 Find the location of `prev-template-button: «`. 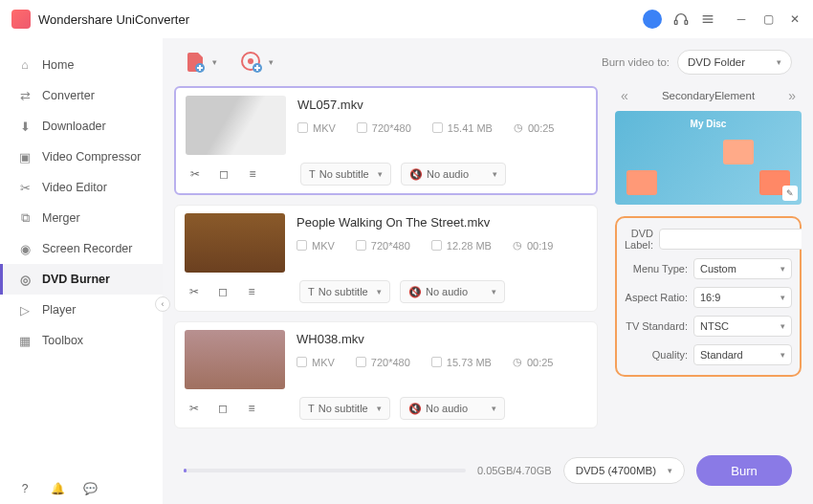

prev-template-button: « is located at coordinates (625, 96).